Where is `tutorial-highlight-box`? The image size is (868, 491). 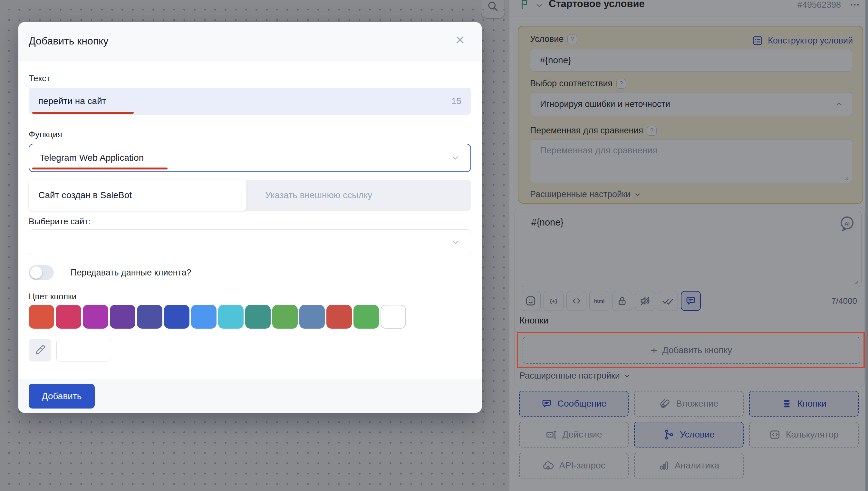
tutorial-highlight-box is located at coordinates (691, 350).